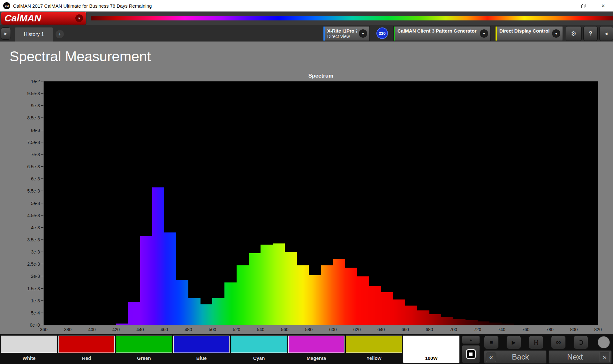 This screenshot has width=613, height=364. Describe the element at coordinates (574, 330) in the screenshot. I see `x-axis-tick-label: 800` at that location.